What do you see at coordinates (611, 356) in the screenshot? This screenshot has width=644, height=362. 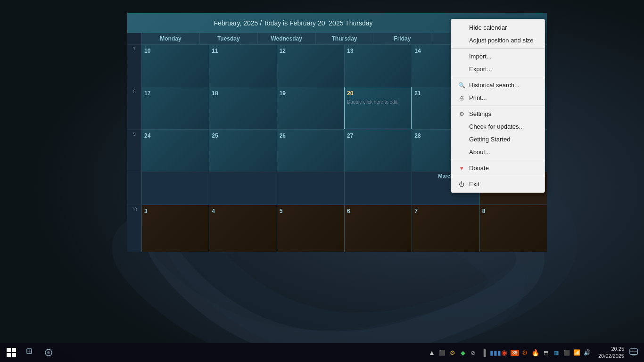 I see `clock-date: 20/02/2025` at bounding box center [611, 356].